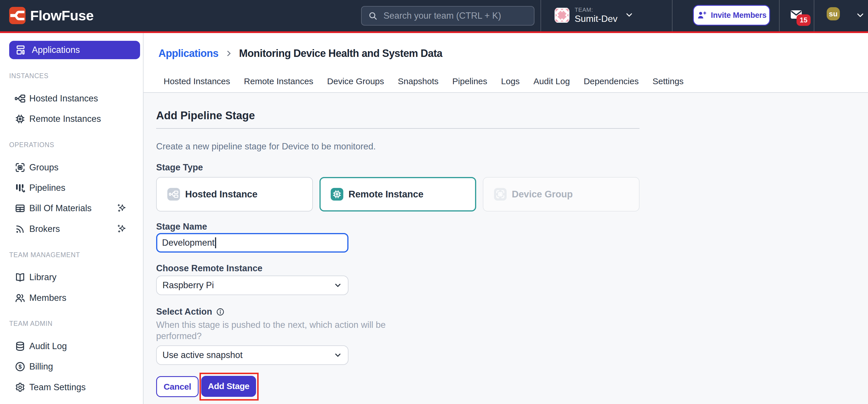 This screenshot has width=868, height=404. What do you see at coordinates (48, 298) in the screenshot?
I see `sidebar-item-label: Members` at bounding box center [48, 298].